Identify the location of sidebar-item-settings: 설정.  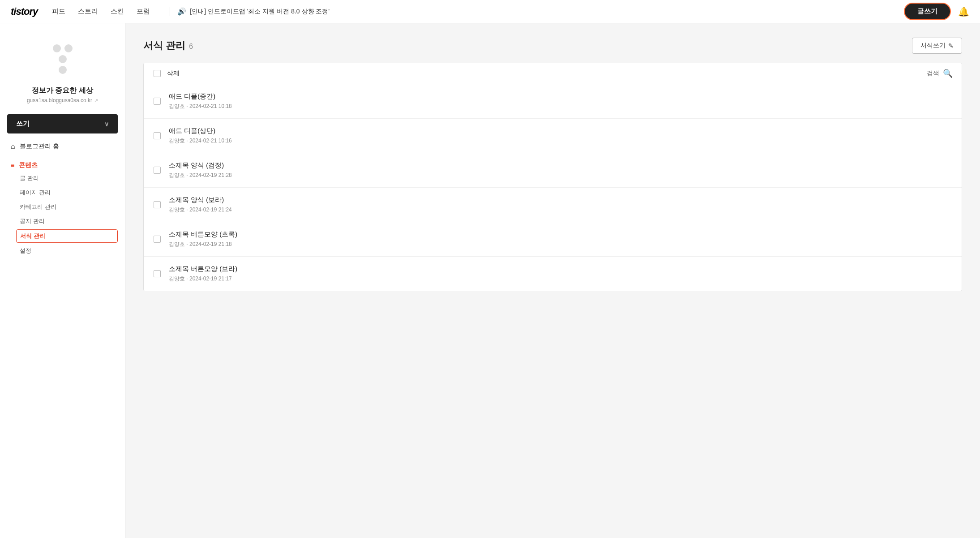
(63, 251).